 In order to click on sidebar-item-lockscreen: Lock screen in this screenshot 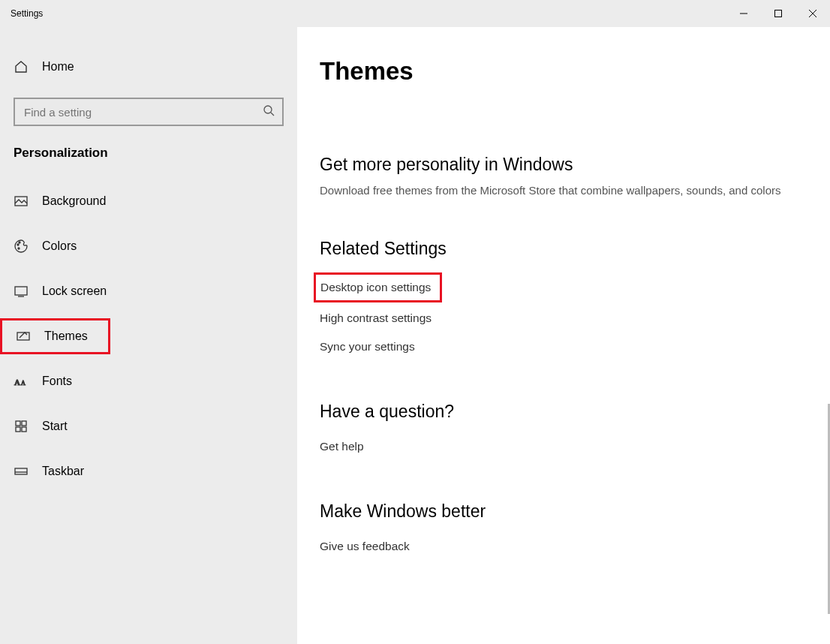, I will do `click(149, 291)`.